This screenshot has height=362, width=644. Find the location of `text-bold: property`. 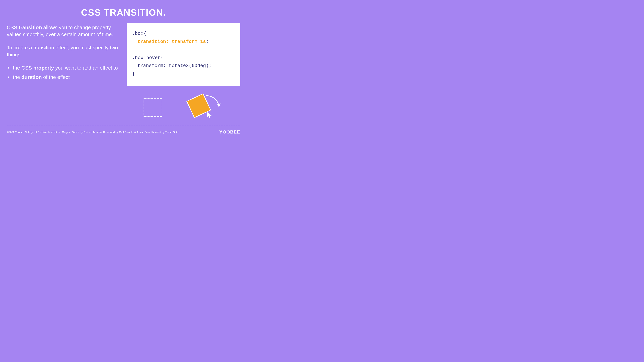

text-bold: property is located at coordinates (44, 68).